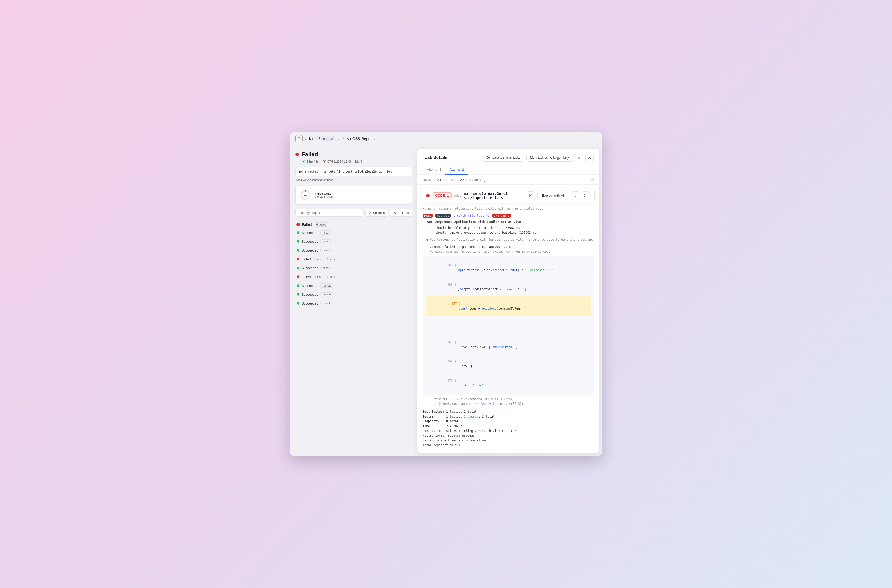 This screenshot has height=588, width=892. Describe the element at coordinates (575, 196) in the screenshot. I see `download-log-icon: ↓` at that location.